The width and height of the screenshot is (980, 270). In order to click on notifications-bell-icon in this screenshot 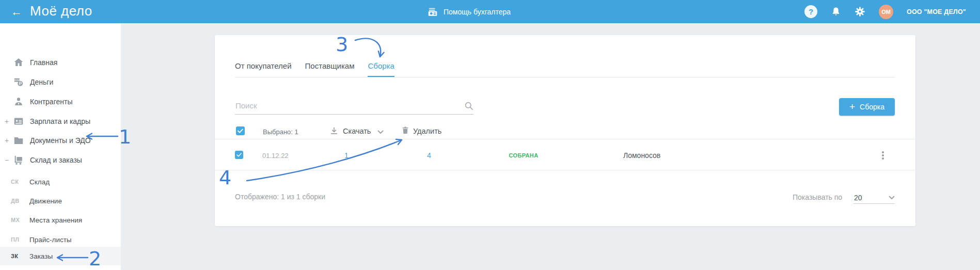, I will do `click(836, 11)`.